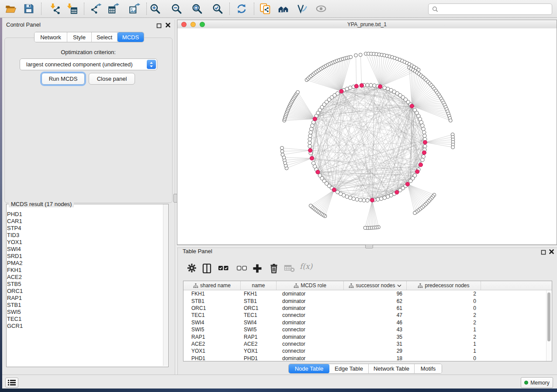 This screenshot has width=557, height=392. I want to click on table-row: TEC1TEC1connector472, so click(368, 315).